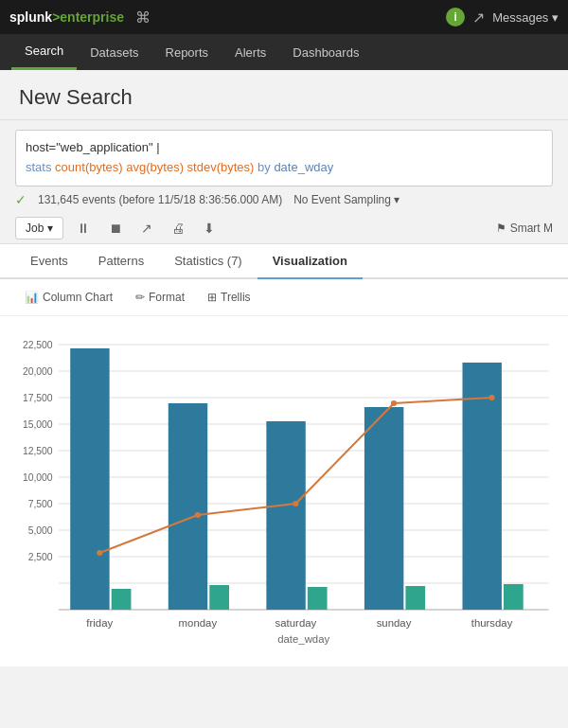  What do you see at coordinates (80, 17) in the screenshot?
I see `top-bar-left: splunk>enterprise ⌘` at bounding box center [80, 17].